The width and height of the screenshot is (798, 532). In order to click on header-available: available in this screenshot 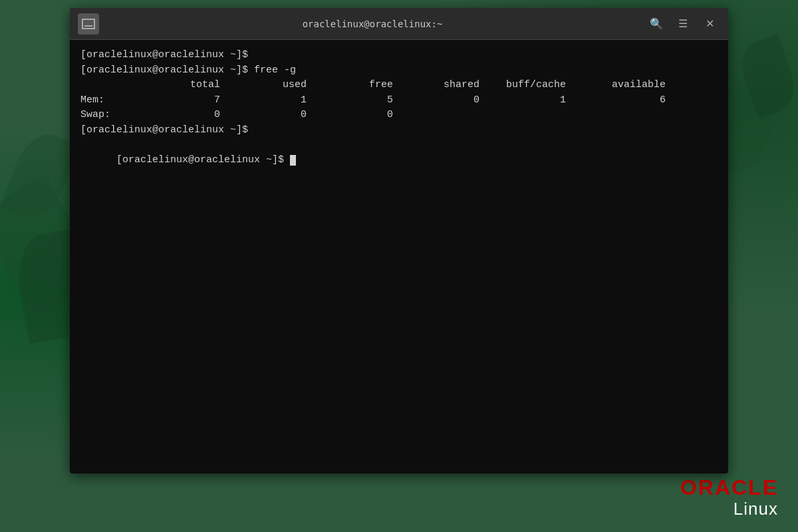, I will do `click(622, 85)`.